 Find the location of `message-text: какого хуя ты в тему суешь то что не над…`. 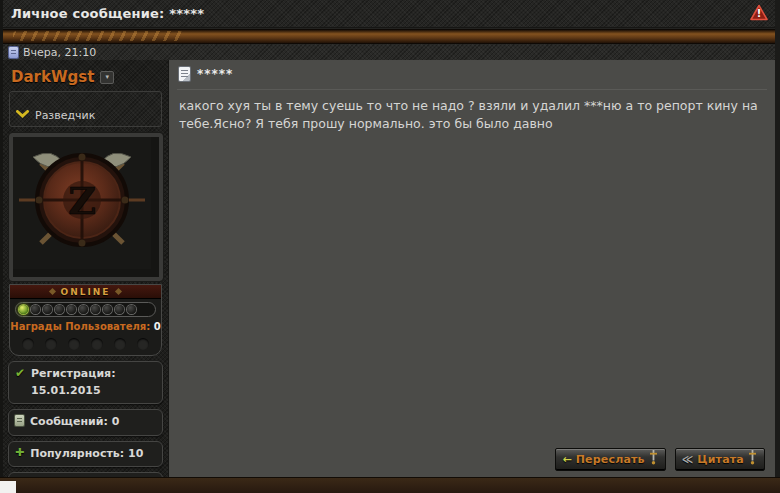

message-text: какого хуя ты в тему суешь то что не над… is located at coordinates (474, 115).